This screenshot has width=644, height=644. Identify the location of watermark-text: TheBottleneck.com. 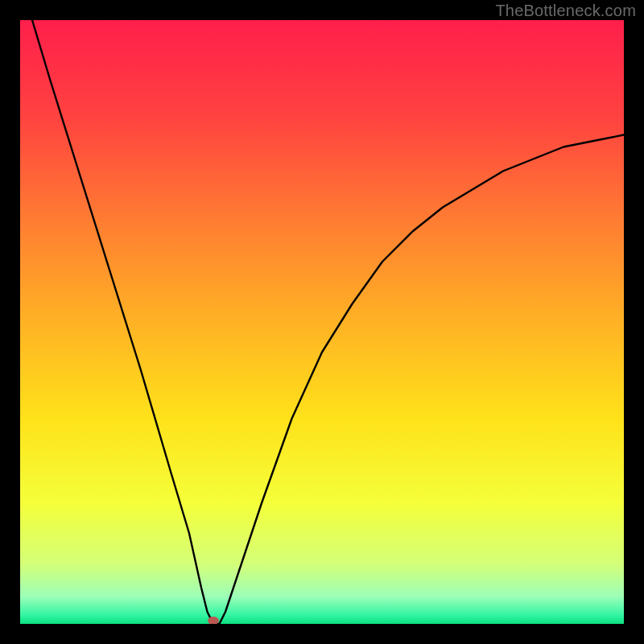
(565, 11).